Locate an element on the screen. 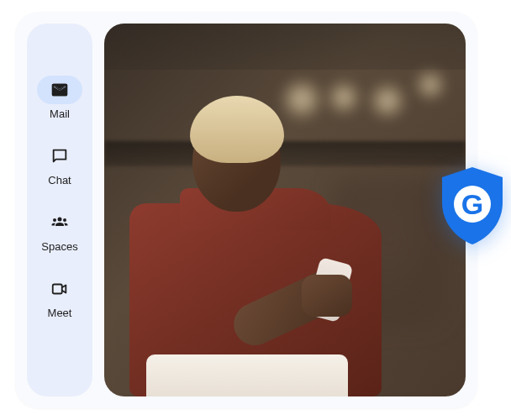 This screenshot has width=511, height=420. mail-icon is located at coordinates (60, 90).